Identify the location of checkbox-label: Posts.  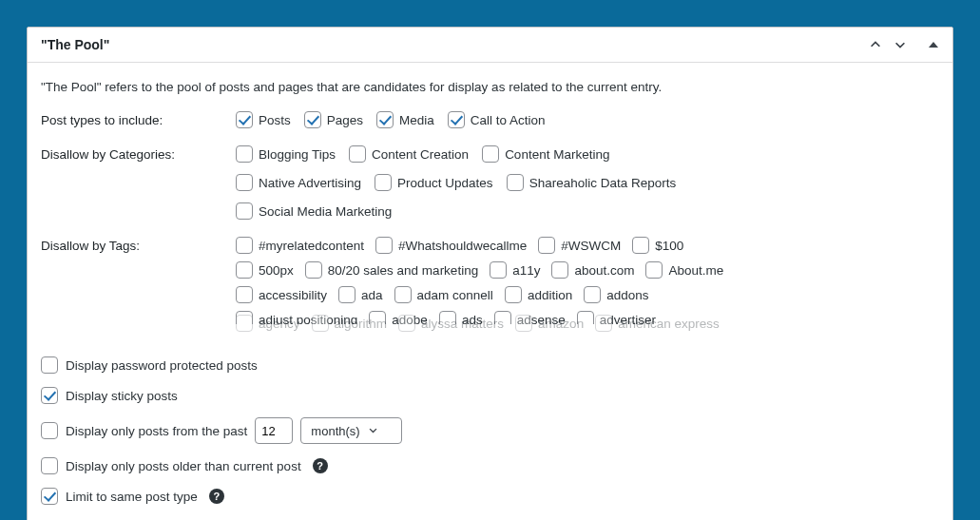
(275, 120).